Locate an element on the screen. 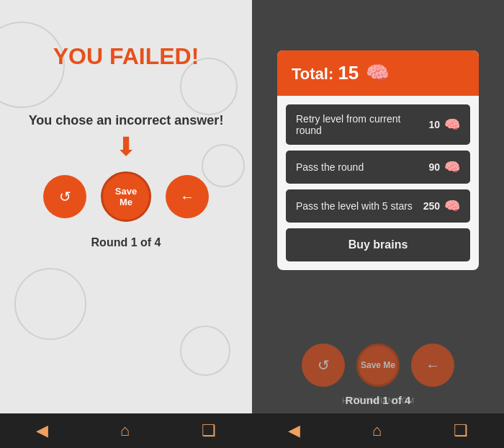 This screenshot has height=448, width=504. retry-button: ↺ is located at coordinates (65, 197).